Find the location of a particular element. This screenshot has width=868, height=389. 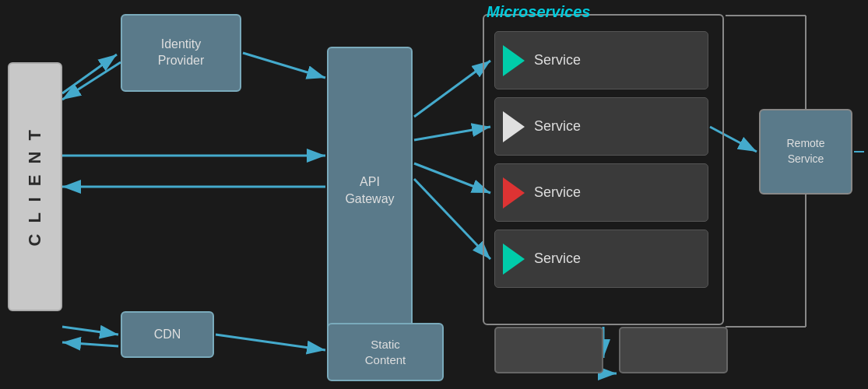

identity-provider-label: IdentityProvider is located at coordinates (181, 53).